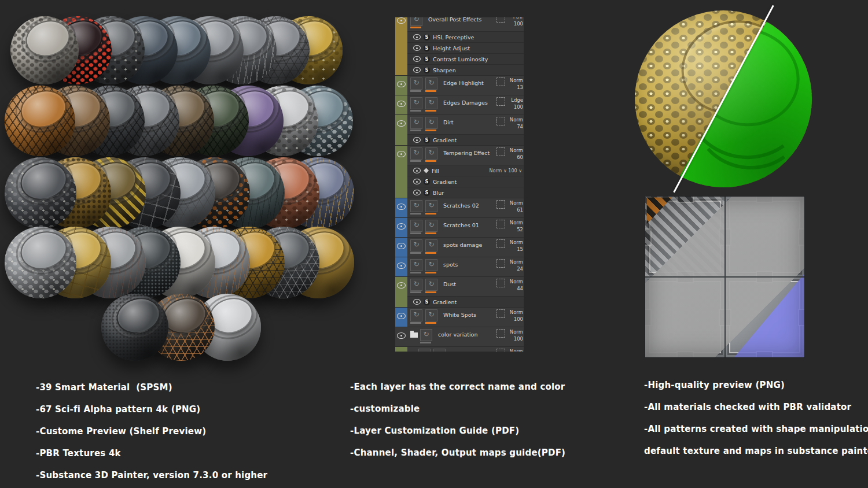 This screenshot has width=868, height=488. What do you see at coordinates (465, 317) in the screenshot?
I see `layer-row: ↻↻White SpotsNorm100` at bounding box center [465, 317].